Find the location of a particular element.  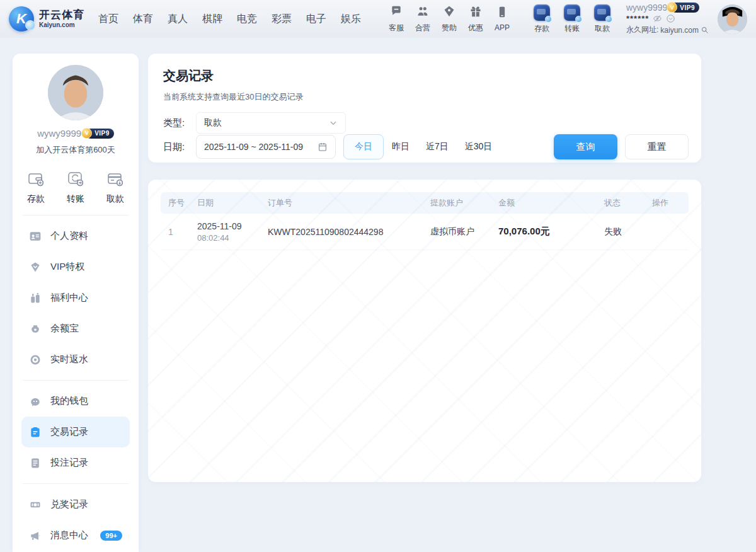

sidebar-item-transaction-records: 交易记录 is located at coordinates (76, 432).